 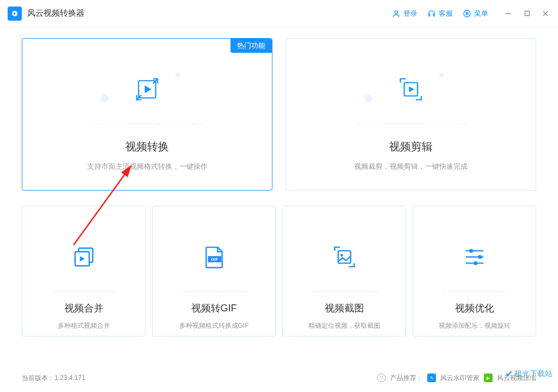 What do you see at coordinates (344, 308) in the screenshot?
I see `card-title: 视频截图` at bounding box center [344, 308].